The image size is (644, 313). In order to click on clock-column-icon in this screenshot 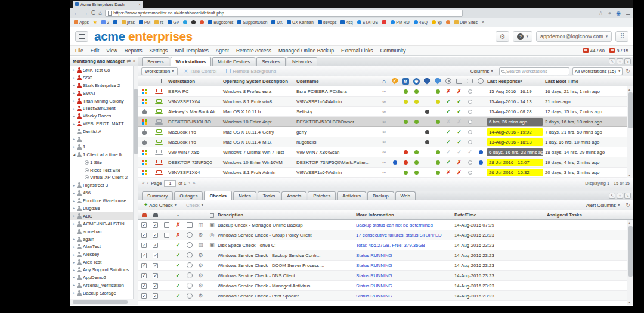, I will do `click(448, 81)`.